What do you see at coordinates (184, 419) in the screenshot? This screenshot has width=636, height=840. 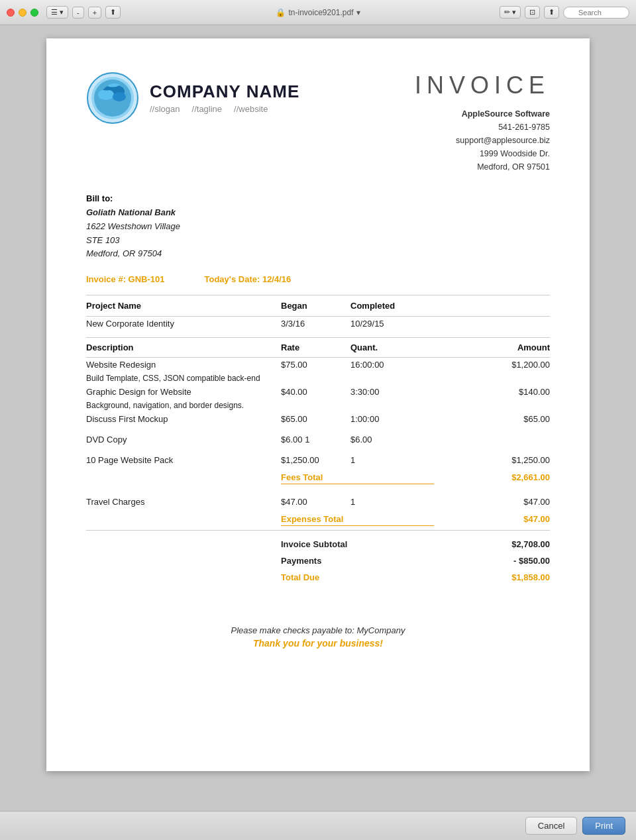 I see `line-item-3-desc: Discuss First Mockup` at bounding box center [184, 419].